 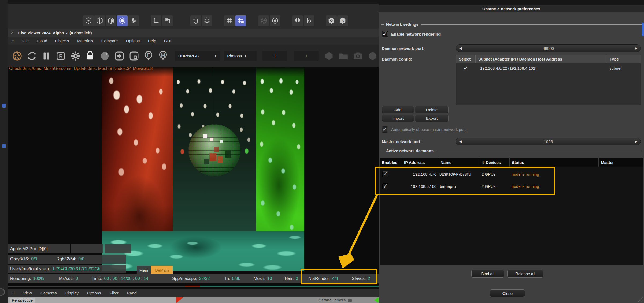 I want to click on menu-panel: Panel, so click(x=132, y=293).